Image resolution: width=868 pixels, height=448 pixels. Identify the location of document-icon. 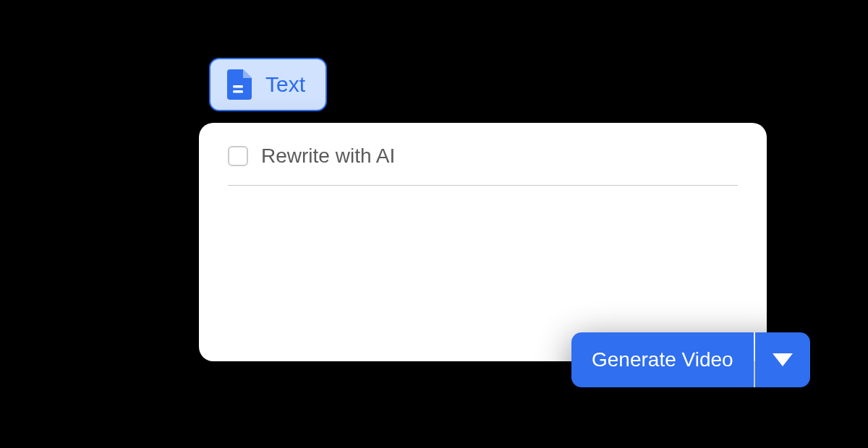
(239, 85).